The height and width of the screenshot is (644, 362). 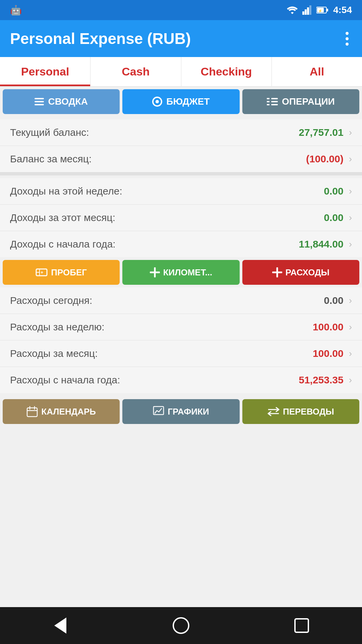 I want to click on home-icon, so click(x=181, y=626).